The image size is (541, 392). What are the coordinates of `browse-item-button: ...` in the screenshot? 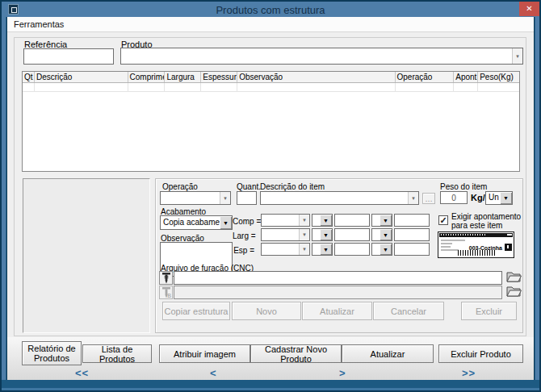 It's located at (429, 198).